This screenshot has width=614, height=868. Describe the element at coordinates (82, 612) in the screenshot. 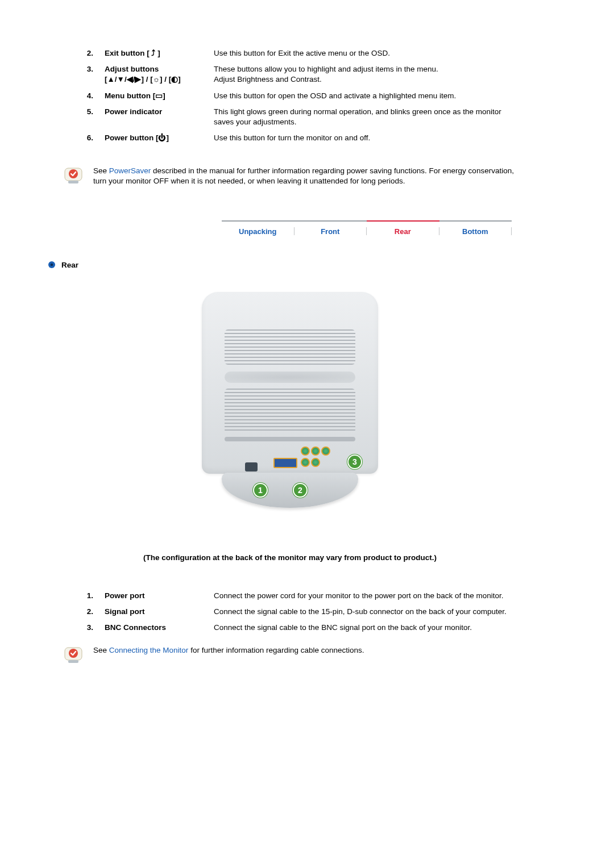

I see `rear-item-number: 2.` at that location.